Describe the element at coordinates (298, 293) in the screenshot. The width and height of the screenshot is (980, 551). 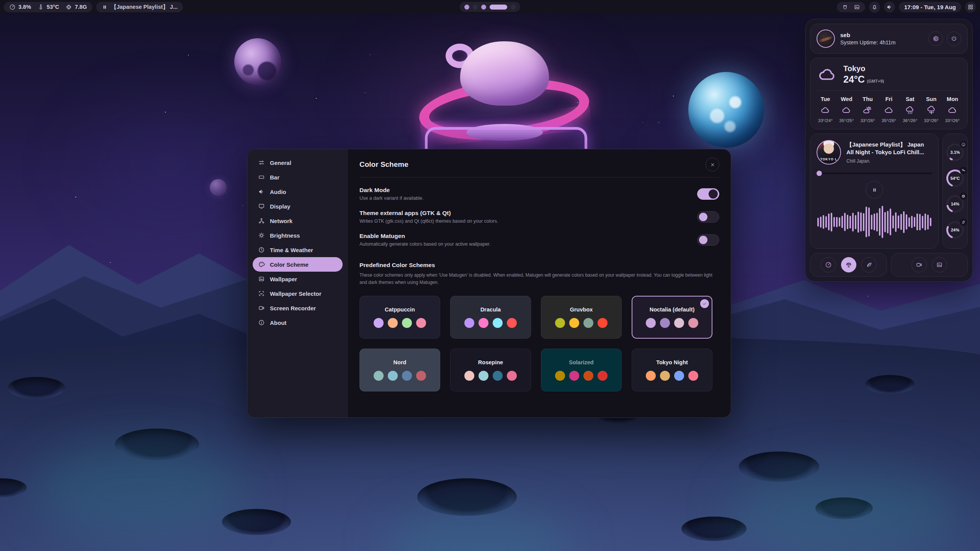
I see `sidebar-item: Wallpaper Selector` at that location.